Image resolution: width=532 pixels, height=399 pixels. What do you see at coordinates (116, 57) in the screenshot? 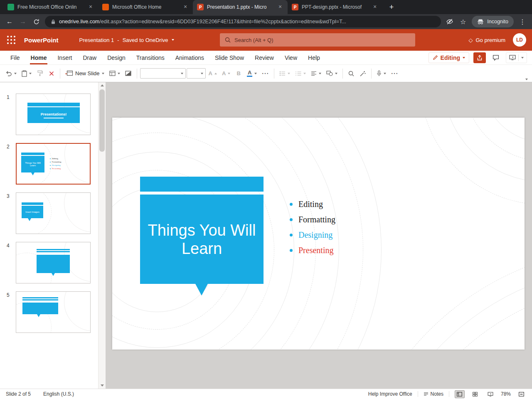
I see `menu-design: Design` at bounding box center [116, 57].